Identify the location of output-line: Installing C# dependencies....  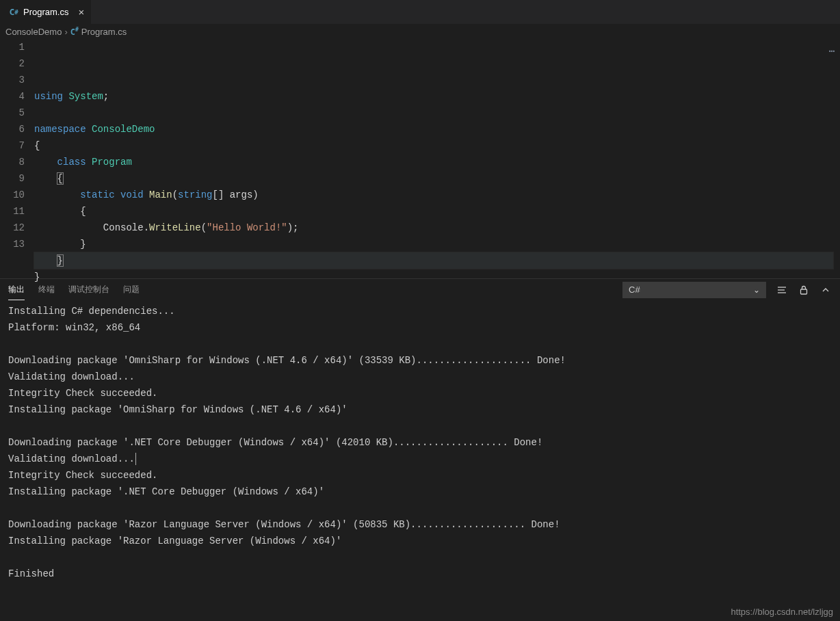
(420, 311).